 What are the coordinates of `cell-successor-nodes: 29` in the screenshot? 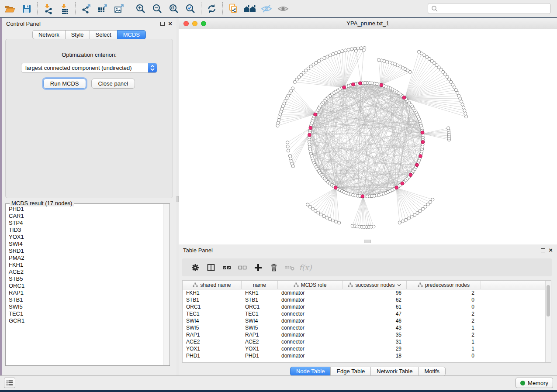 It's located at (375, 349).